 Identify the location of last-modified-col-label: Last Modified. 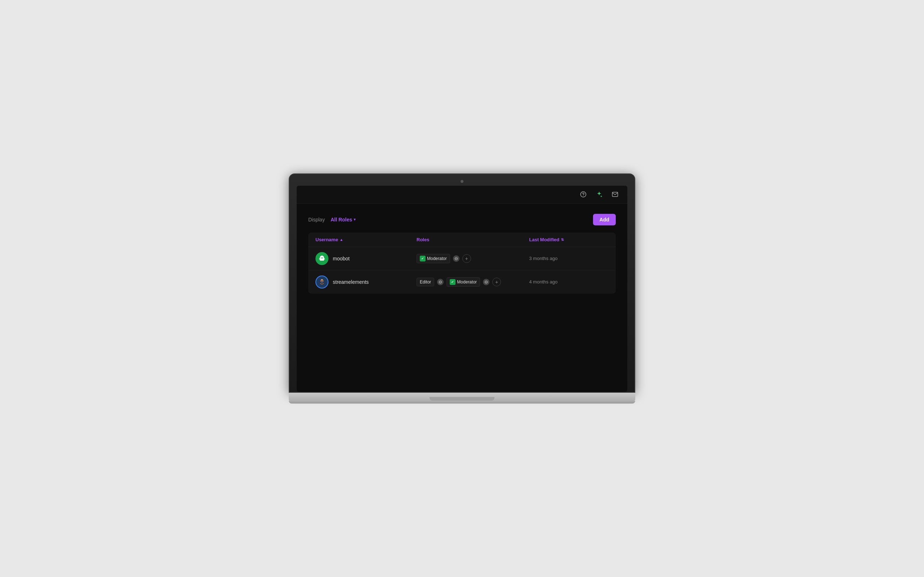
(544, 240).